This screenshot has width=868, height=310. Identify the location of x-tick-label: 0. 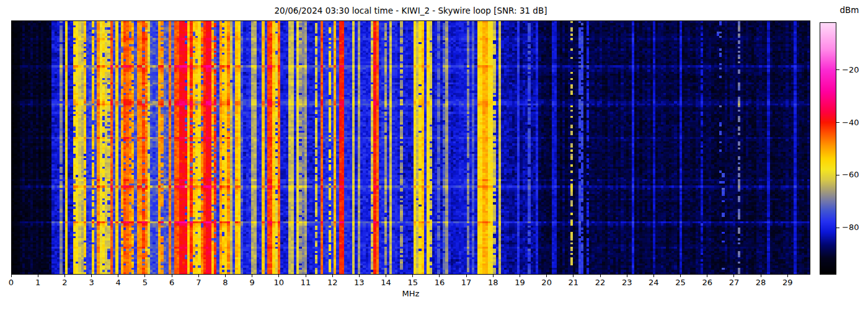
(12, 283).